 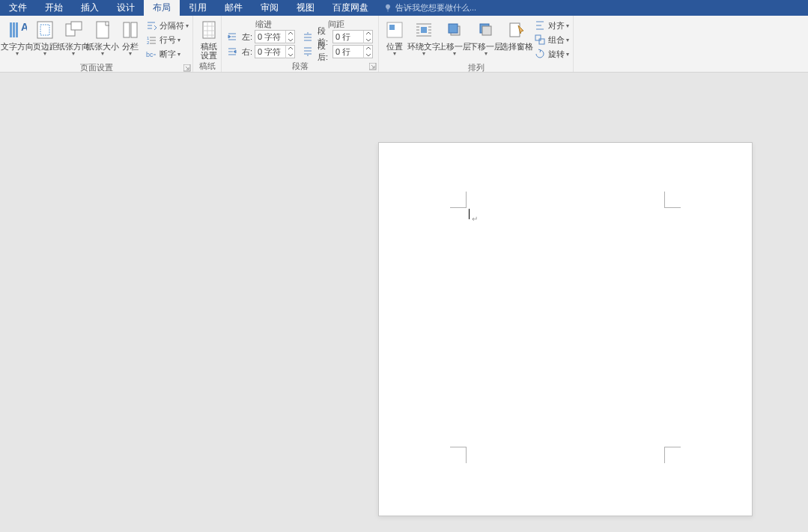 What do you see at coordinates (45, 37) in the screenshot?
I see `margins-button: 页边距 ▾` at bounding box center [45, 37].